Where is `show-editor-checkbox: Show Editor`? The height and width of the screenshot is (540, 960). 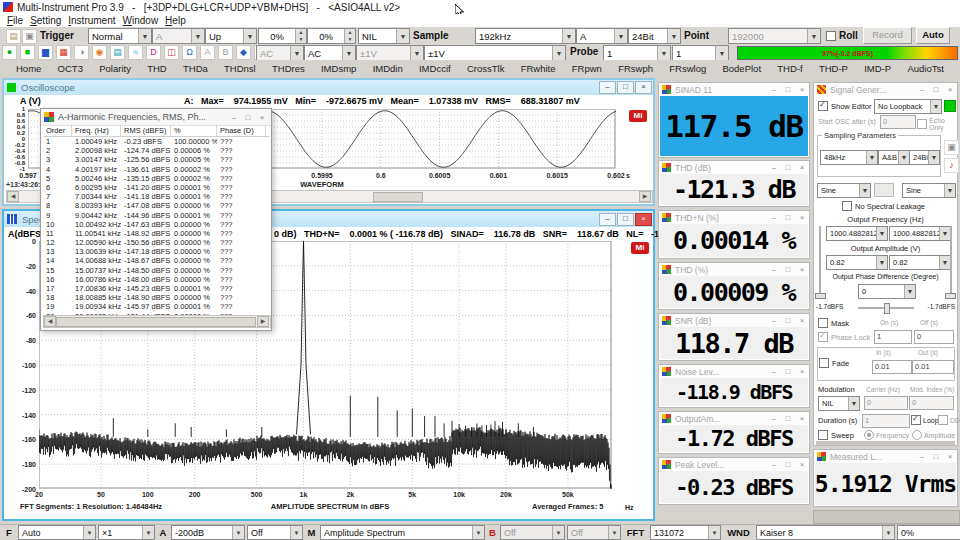 show-editor-checkbox: Show Editor is located at coordinates (844, 106).